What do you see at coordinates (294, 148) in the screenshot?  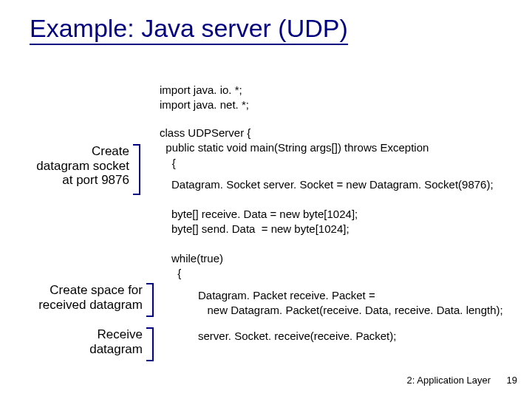 I see `code-class-head: class UDPServer { public static void mai…` at bounding box center [294, 148].